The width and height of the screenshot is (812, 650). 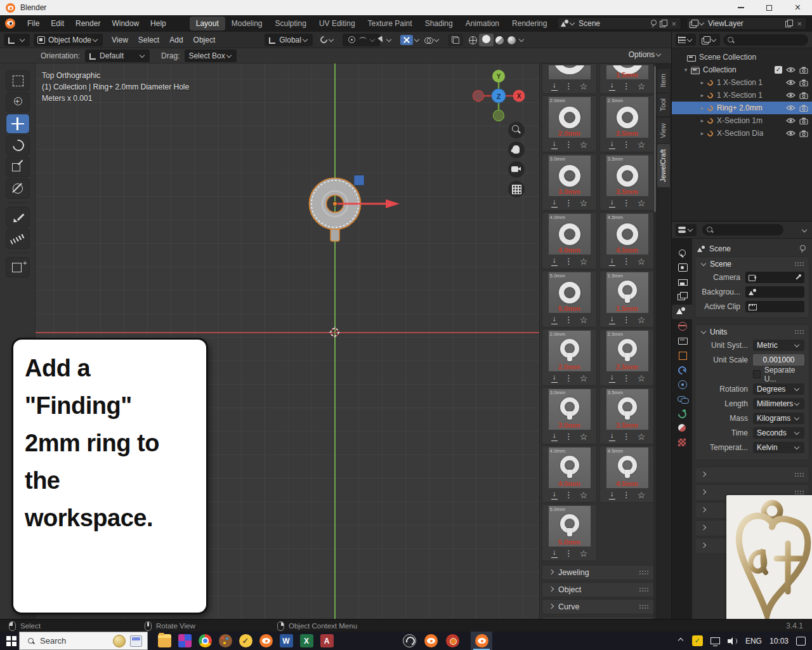 What do you see at coordinates (775, 307) in the screenshot?
I see `property-field` at bounding box center [775, 307].